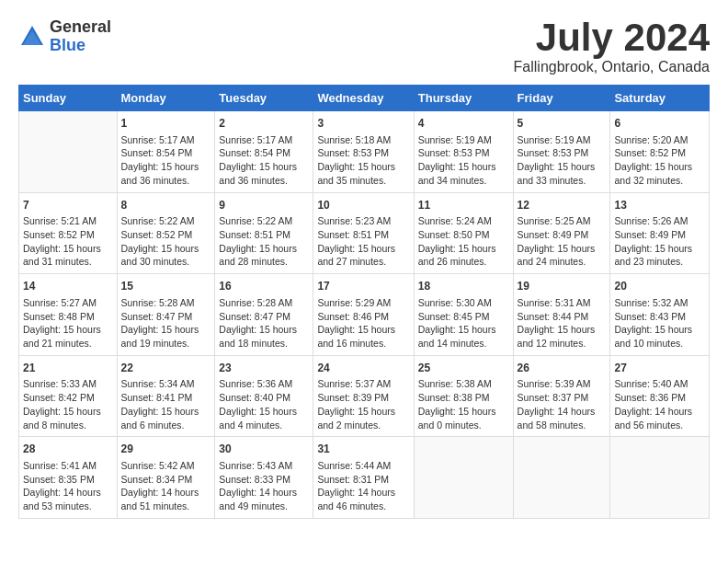 Image resolution: width=728 pixels, height=563 pixels. Describe the element at coordinates (458, 337) in the screenshot. I see `daylight-text: Daylight: 15 hours and 14 minutes.` at that location.